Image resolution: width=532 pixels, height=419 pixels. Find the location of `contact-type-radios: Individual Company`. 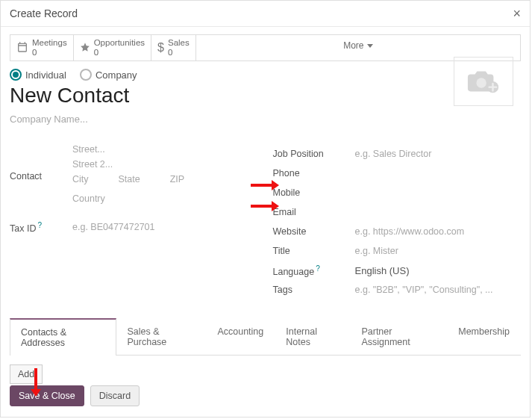

contact-type-radios: Individual Company is located at coordinates (266, 75).